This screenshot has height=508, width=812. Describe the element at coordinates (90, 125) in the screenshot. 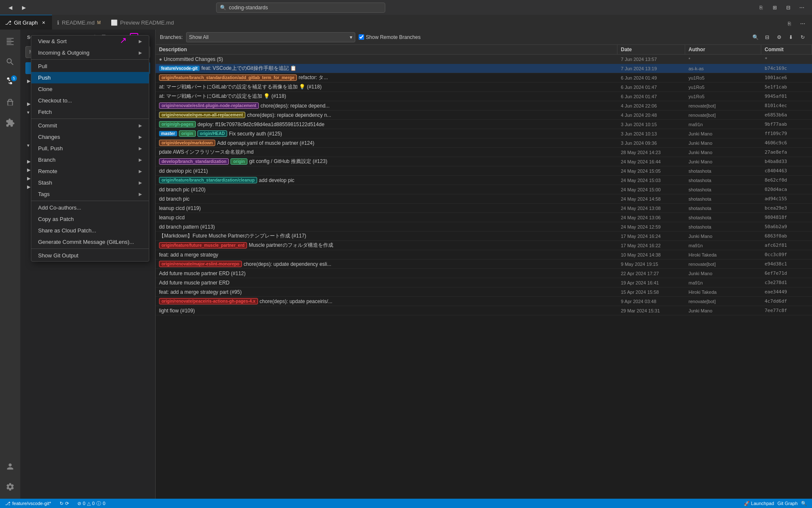

I see `menu-commit: Commit ▶` at that location.